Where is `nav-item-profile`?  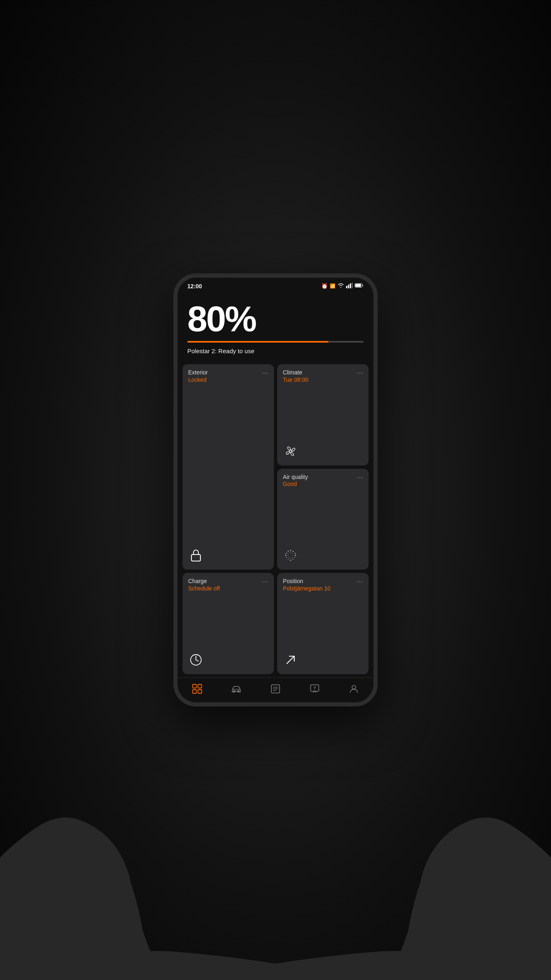 nav-item-profile is located at coordinates (354, 689).